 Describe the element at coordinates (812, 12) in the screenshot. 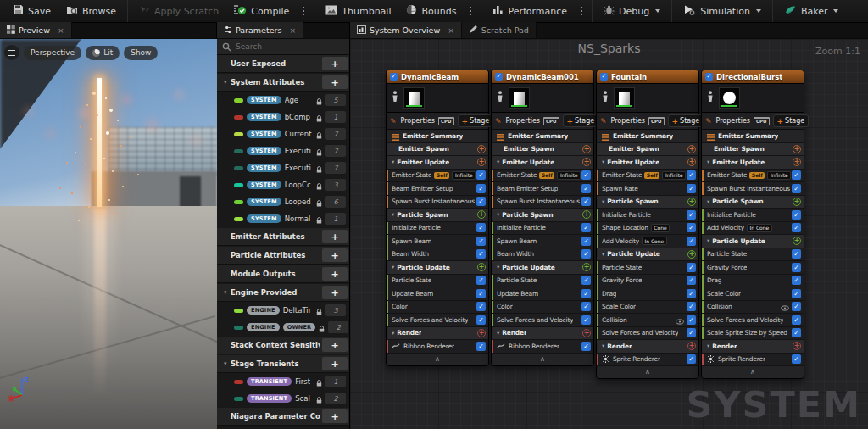

I see `toolbar-button-baker: Baker` at that location.